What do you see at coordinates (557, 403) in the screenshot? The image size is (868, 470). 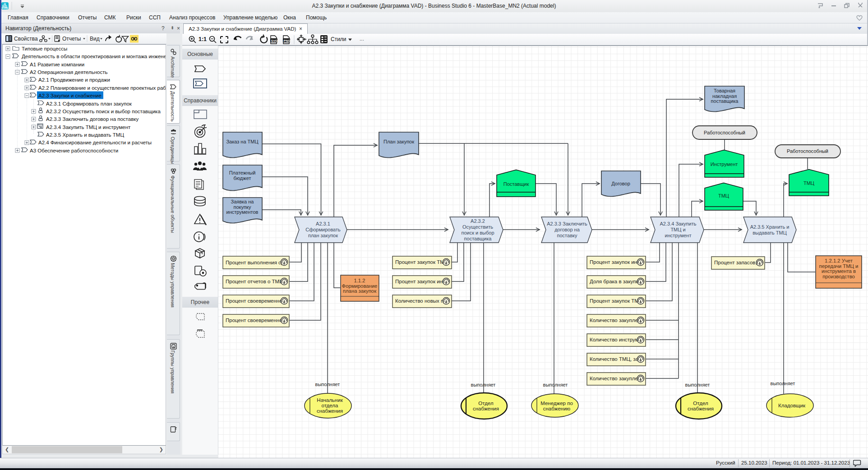 I see `svg-text: Менеджер по` at bounding box center [557, 403].